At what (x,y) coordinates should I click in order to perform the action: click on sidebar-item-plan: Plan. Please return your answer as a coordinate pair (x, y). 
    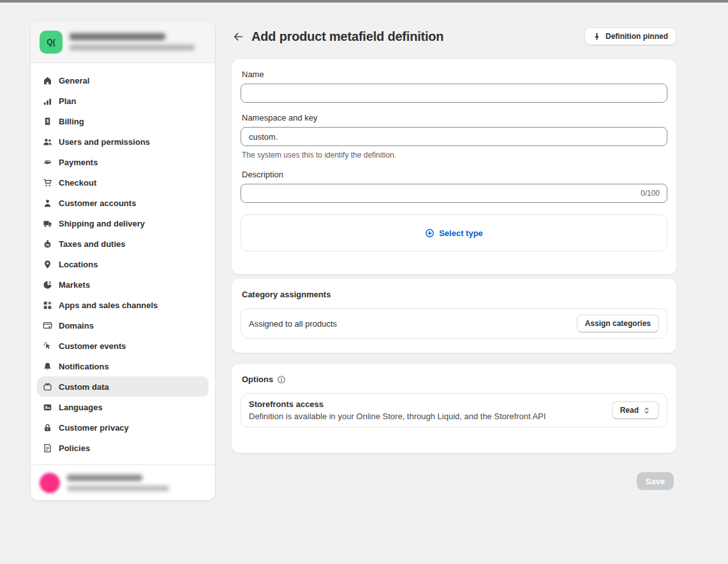
    Looking at the image, I should click on (123, 101).